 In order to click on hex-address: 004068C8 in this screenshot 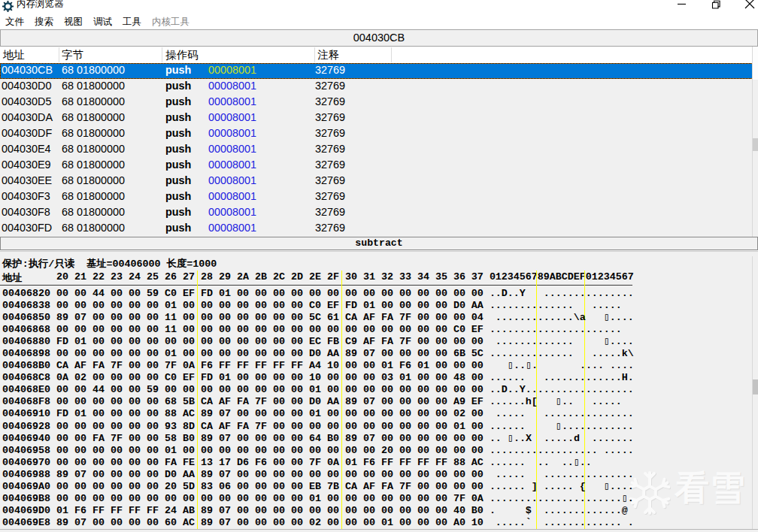, I will do `click(26, 377)`.